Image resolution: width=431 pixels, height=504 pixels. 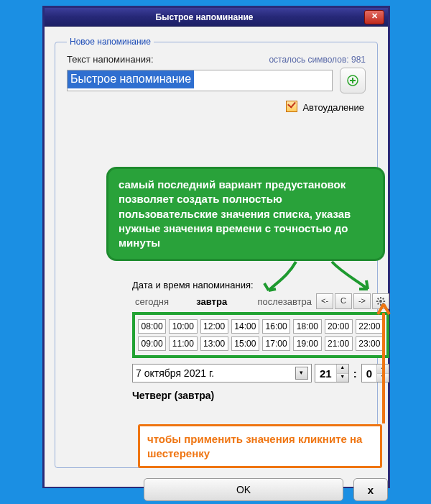 What do you see at coordinates (332, 373) in the screenshot?
I see `hour-spinner: 21 ▲▼` at bounding box center [332, 373].